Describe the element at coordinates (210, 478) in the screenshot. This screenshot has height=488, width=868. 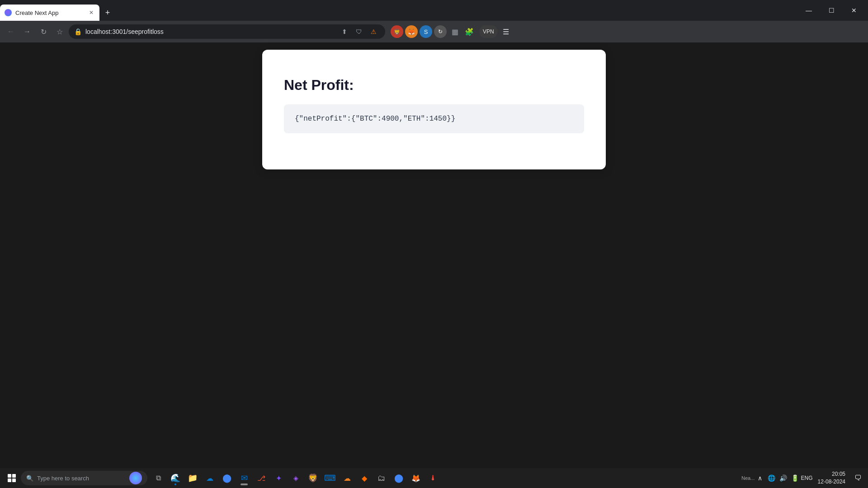
I see `onedrive-app: ☁` at that location.